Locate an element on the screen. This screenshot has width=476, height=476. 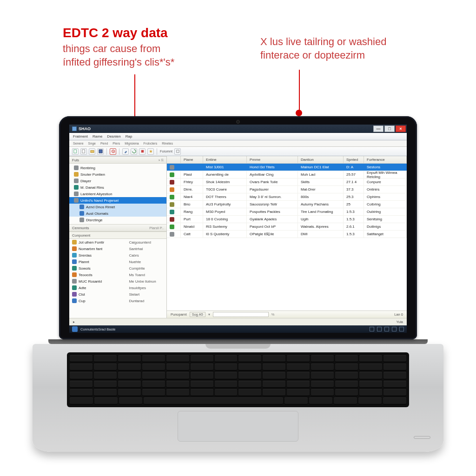
subtab-item: Snge is located at coordinates (92, 143).